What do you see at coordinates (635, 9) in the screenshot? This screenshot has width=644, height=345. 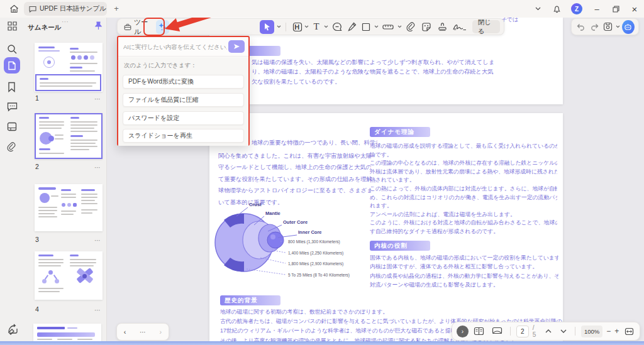 I see `close-window-button: ×` at bounding box center [635, 9].